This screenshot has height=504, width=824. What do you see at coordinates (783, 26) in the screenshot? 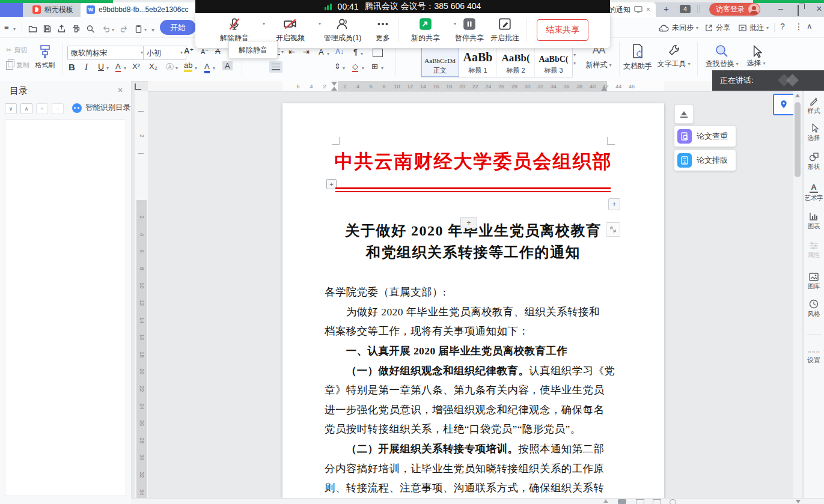
I see `help-icon: ?` at bounding box center [783, 26].